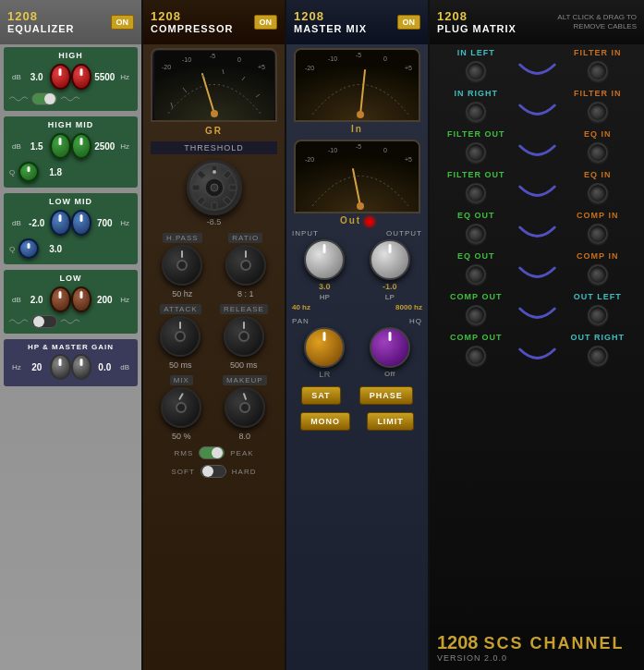 The image size is (644, 670). I want to click on comp-mix-knob, so click(181, 408).